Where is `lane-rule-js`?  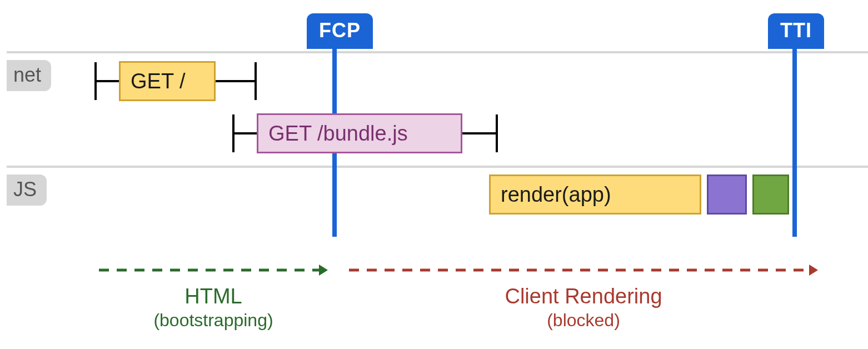 lane-rule-js is located at coordinates (437, 167).